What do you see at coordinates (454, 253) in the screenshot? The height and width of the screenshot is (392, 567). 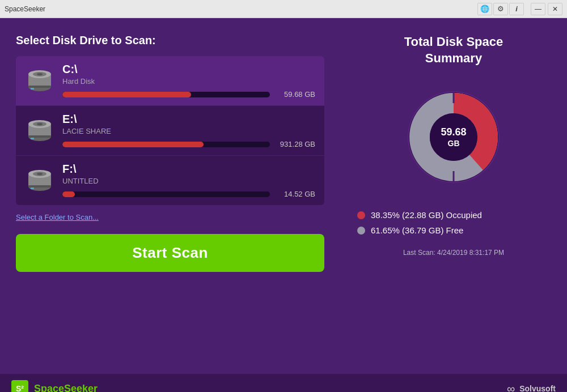 I see `last-scan-text: Last Scan: 4/24/2019 8:31:17 PM` at bounding box center [454, 253].